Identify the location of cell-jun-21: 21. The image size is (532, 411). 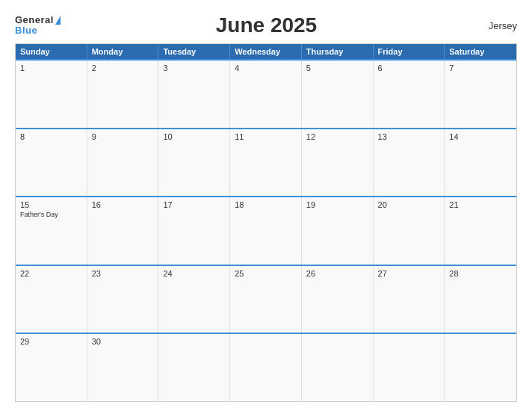
(480, 231).